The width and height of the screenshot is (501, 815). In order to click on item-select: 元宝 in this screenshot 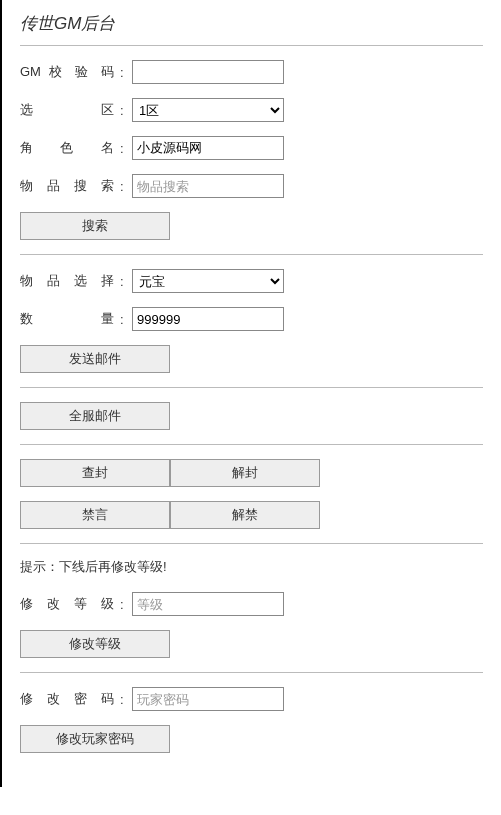, I will do `click(208, 281)`.